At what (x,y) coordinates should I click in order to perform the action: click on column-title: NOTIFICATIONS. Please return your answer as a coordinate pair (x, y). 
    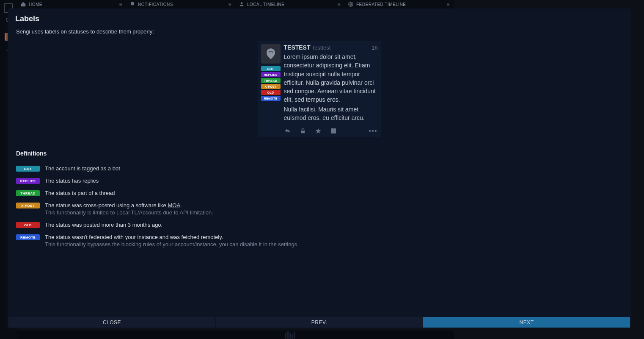
    Looking at the image, I should click on (183, 4).